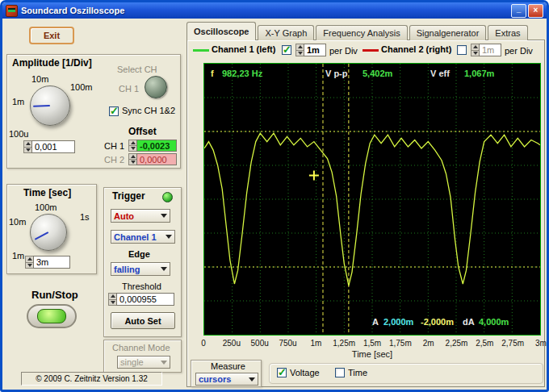  Describe the element at coordinates (507, 32) in the screenshot. I see `tab-extras: Extras` at that location.